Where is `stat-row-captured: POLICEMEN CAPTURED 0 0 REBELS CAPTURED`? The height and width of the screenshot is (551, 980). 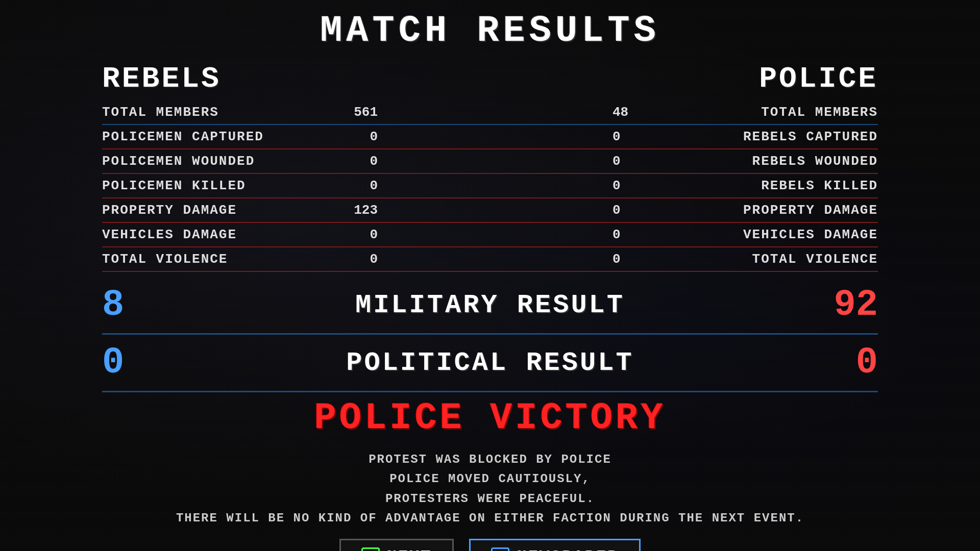
stat-row-captured: POLICEMEN CAPTURED 0 0 REBELS CAPTURED is located at coordinates (490, 137).